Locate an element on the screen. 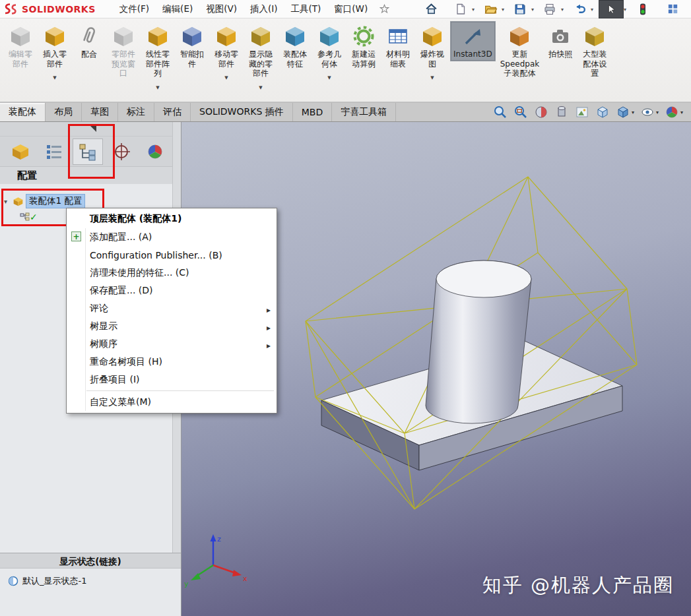 The image size is (691, 616). menu-item: 编辑(E) is located at coordinates (178, 9).